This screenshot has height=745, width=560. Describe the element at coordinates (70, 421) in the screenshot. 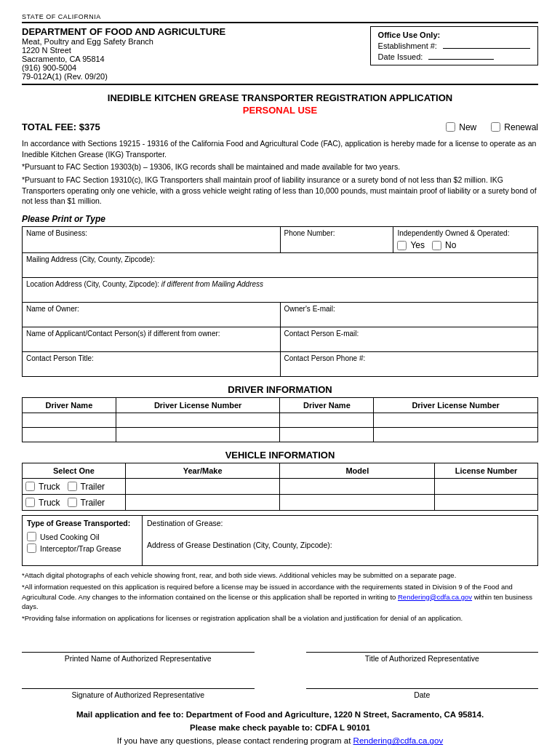

I see `driver1-name` at that location.